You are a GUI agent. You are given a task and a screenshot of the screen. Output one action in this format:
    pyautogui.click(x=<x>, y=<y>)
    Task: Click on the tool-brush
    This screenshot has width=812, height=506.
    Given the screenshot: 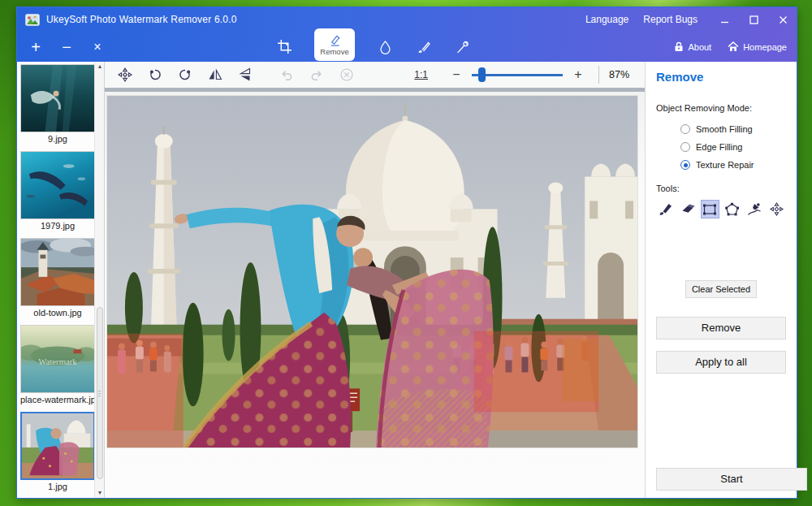 What is the action you would take?
    pyautogui.click(x=666, y=210)
    